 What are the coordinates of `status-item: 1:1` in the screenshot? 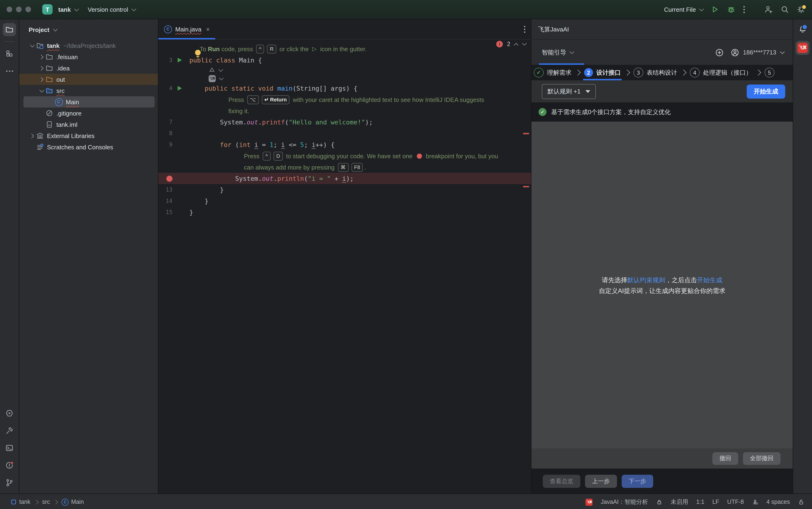 It's located at (700, 502).